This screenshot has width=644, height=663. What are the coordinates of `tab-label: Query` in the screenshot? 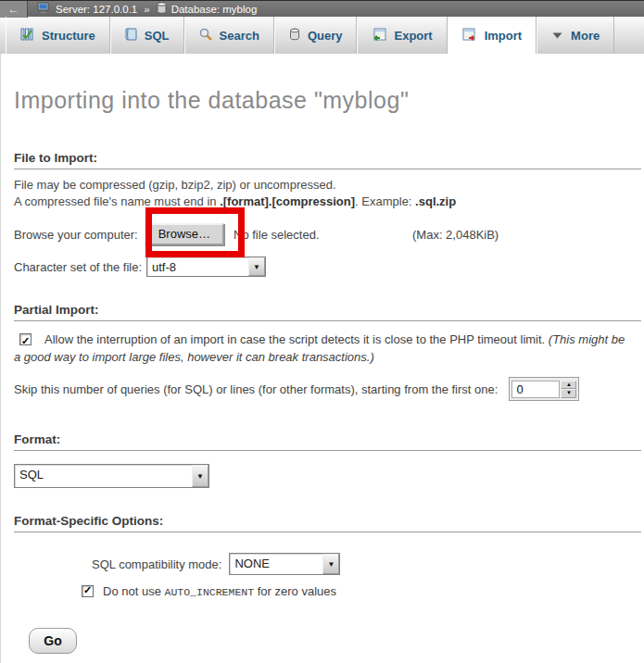 It's located at (325, 35).